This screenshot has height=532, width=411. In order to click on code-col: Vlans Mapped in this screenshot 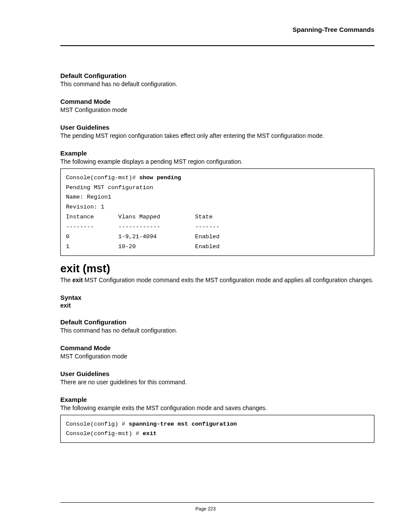, I will do `click(140, 217)`.